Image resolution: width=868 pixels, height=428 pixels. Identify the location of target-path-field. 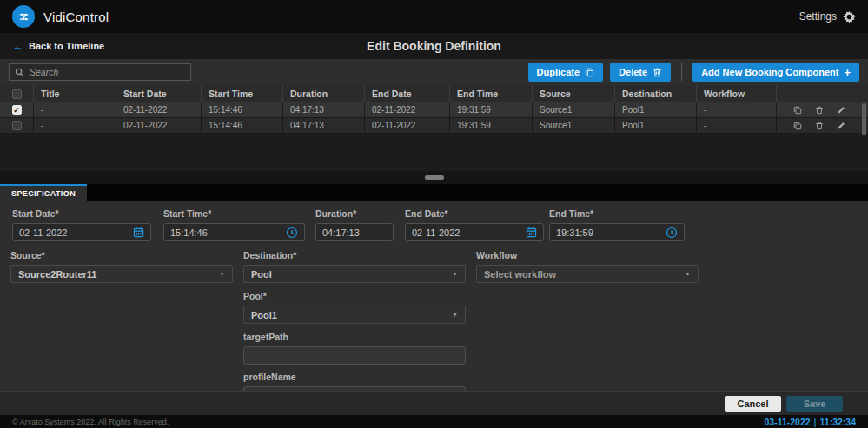
(354, 356).